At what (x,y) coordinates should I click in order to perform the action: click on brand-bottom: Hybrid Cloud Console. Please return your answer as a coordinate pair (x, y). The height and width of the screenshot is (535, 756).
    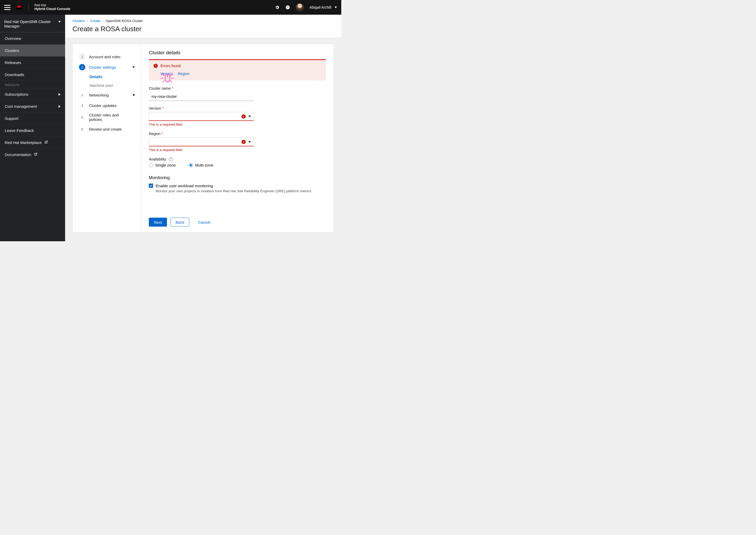
    Looking at the image, I should click on (52, 9).